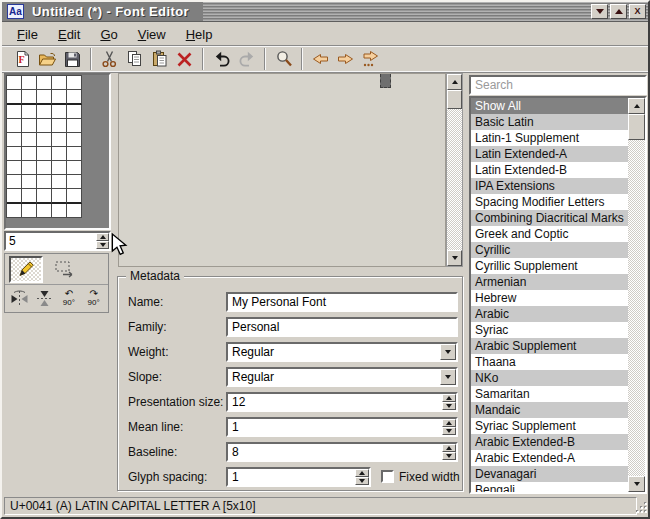 Image resolution: width=650 pixels, height=519 pixels. I want to click on redo-button, so click(246, 59).